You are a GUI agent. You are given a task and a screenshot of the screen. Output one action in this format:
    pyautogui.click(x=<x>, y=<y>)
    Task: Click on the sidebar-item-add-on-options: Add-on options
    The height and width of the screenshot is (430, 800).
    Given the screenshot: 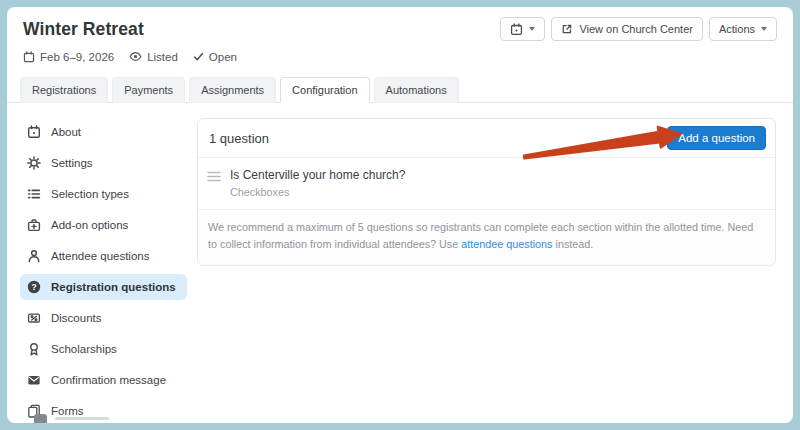 What is the action you would take?
    pyautogui.click(x=104, y=225)
    